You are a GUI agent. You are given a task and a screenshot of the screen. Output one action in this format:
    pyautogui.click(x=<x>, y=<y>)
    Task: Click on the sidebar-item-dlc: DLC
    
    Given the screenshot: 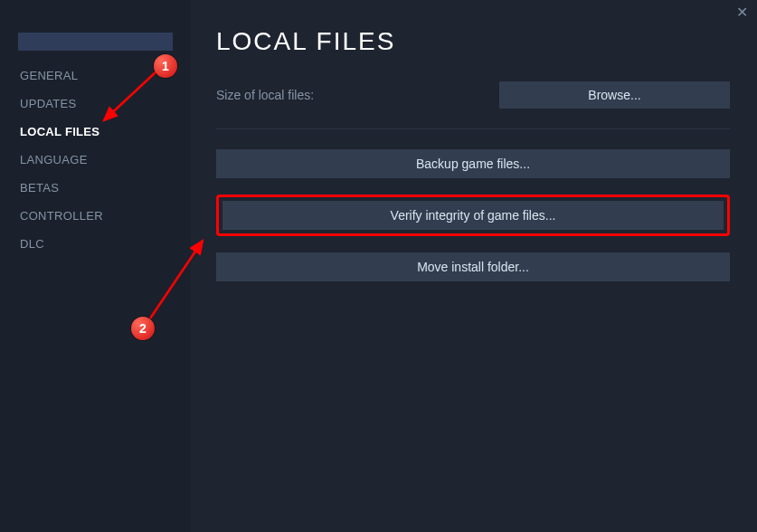 What is the action you would take?
    pyautogui.click(x=96, y=244)
    